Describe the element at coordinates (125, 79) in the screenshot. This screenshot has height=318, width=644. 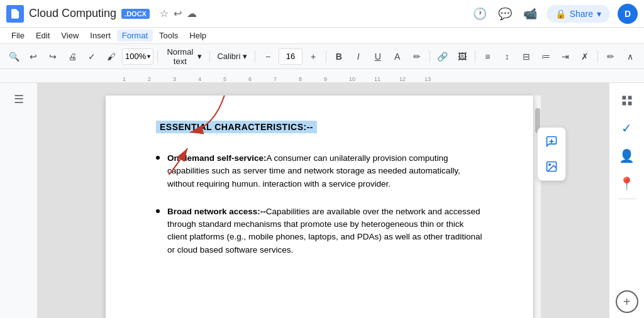
I see `ruler-mark-0: 1` at that location.